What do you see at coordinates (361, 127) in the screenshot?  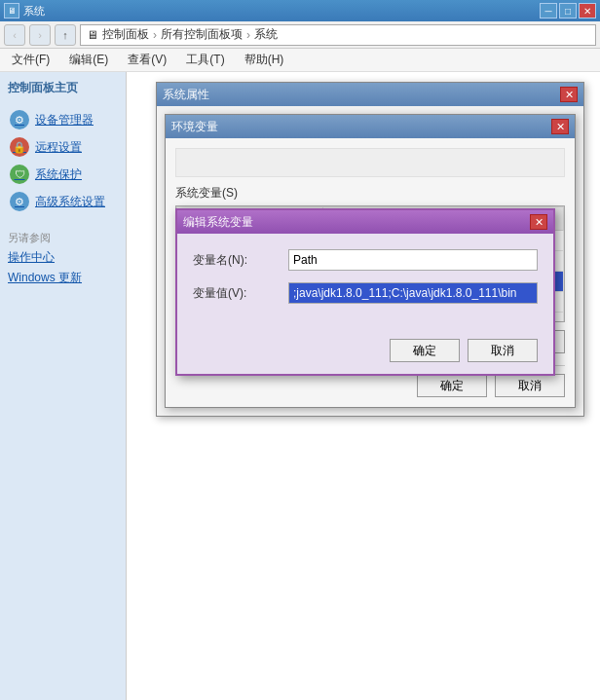 I see `envVars-title: 环境变量` at bounding box center [361, 127].